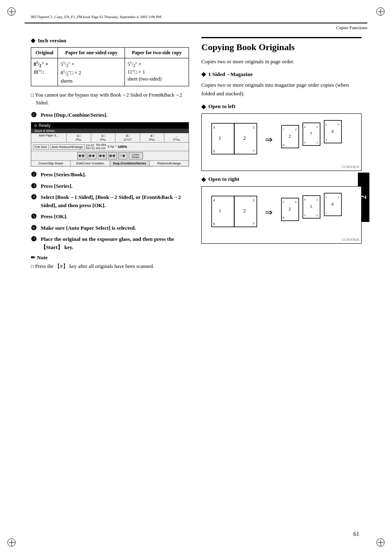  Describe the element at coordinates (90, 147) in the screenshot. I see `ui-size-1: 11×158¹⁄₂×11` at that location.